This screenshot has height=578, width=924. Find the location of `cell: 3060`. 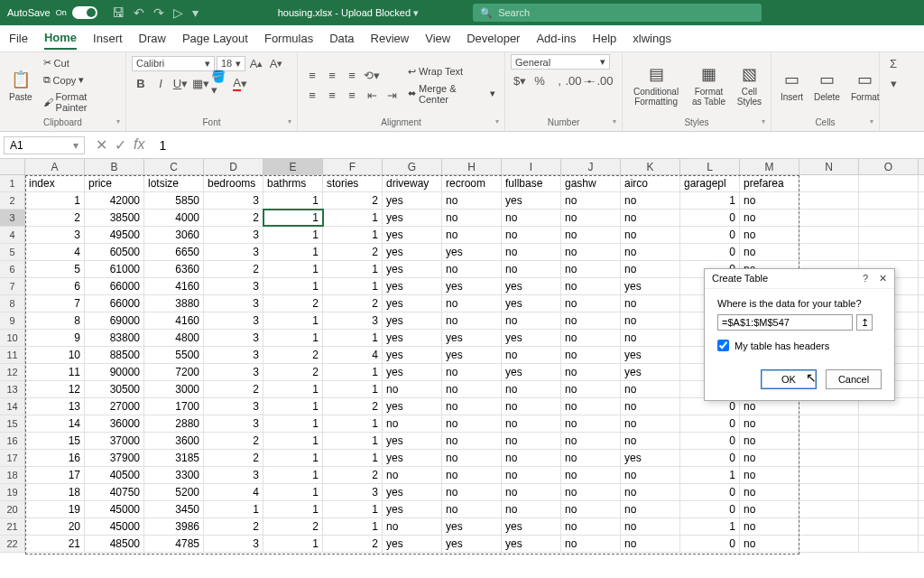

cell: 3060 is located at coordinates (174, 235).